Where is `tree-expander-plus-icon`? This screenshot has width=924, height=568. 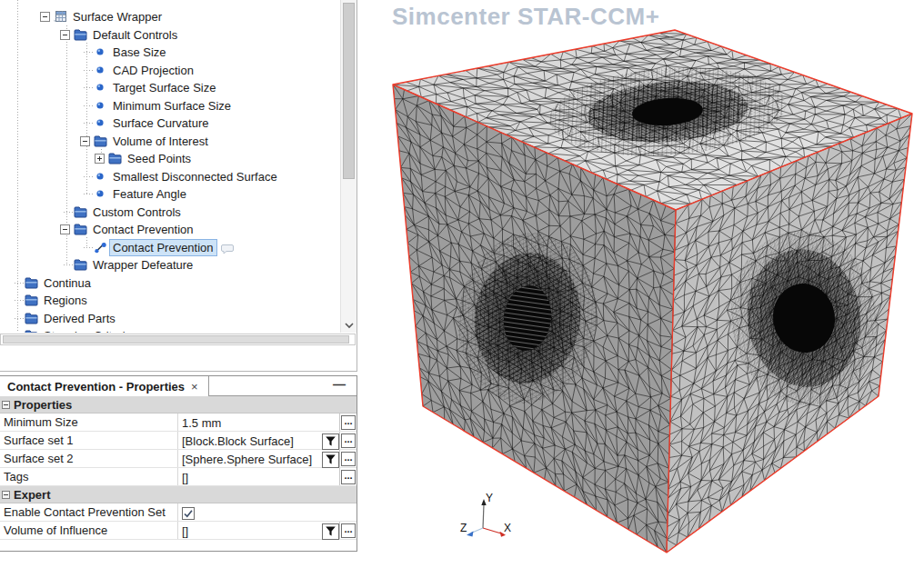
tree-expander-plus-icon is located at coordinates (100, 158).